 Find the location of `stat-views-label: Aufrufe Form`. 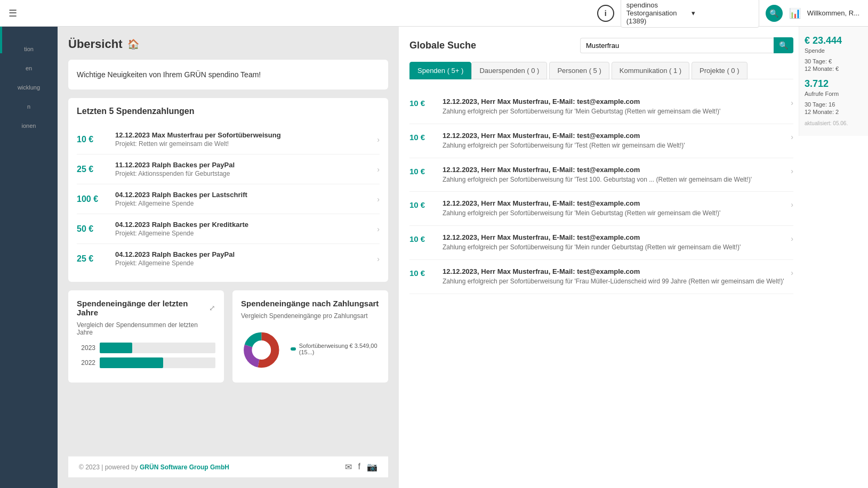

stat-views-label: Aufrufe Form is located at coordinates (834, 94).